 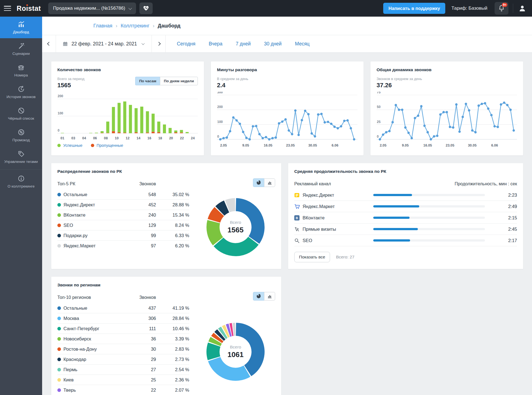 I want to click on svg-text: 16, so click(x=149, y=138).